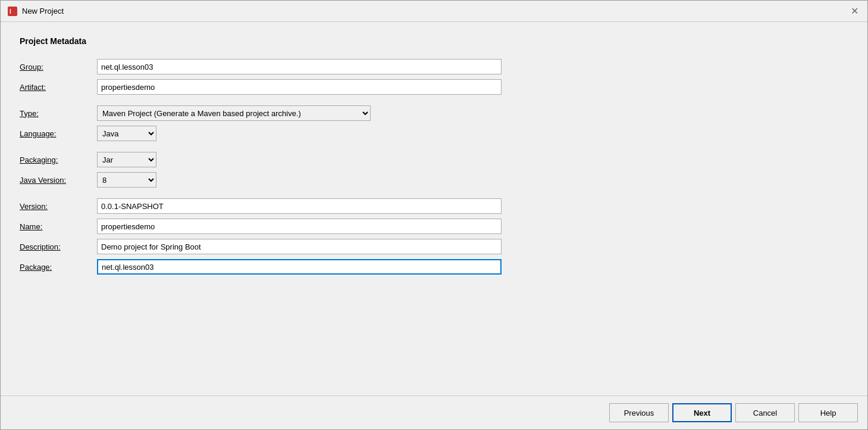 Image resolution: width=868 pixels, height=430 pixels. What do you see at coordinates (43, 11) in the screenshot?
I see `dialog-title: New Project` at bounding box center [43, 11].